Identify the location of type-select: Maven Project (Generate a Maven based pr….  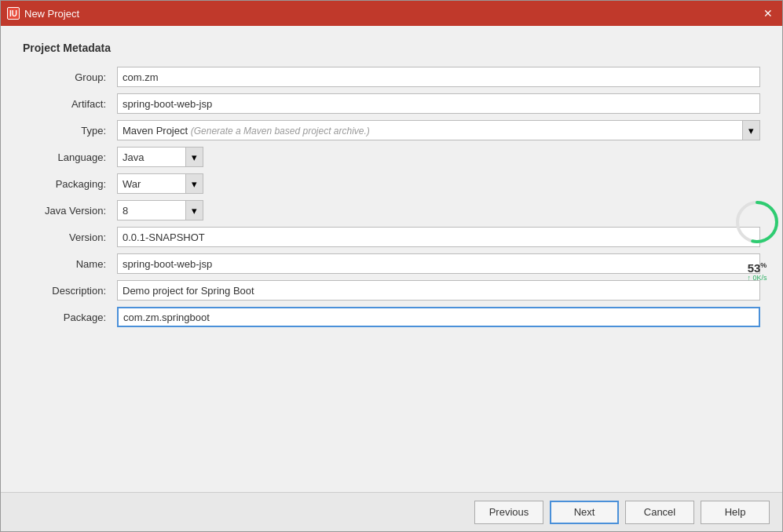
(438, 130).